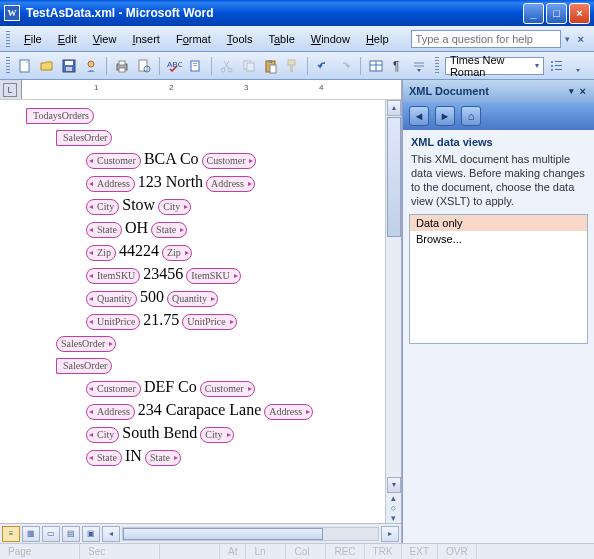  Describe the element at coordinates (498, 279) in the screenshot. I see `xslt-view-list: Data only Browse...` at that location.